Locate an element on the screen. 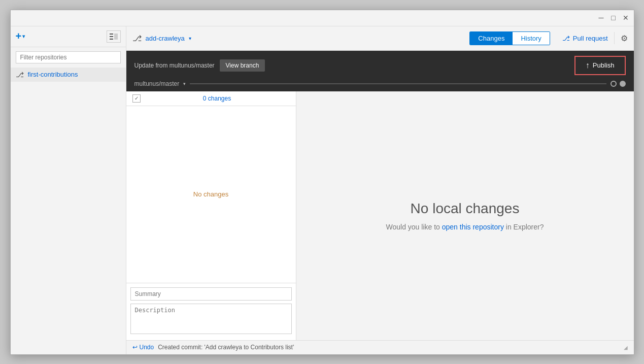 The width and height of the screenshot is (644, 364). toolbar-divider is located at coordinates (614, 38).